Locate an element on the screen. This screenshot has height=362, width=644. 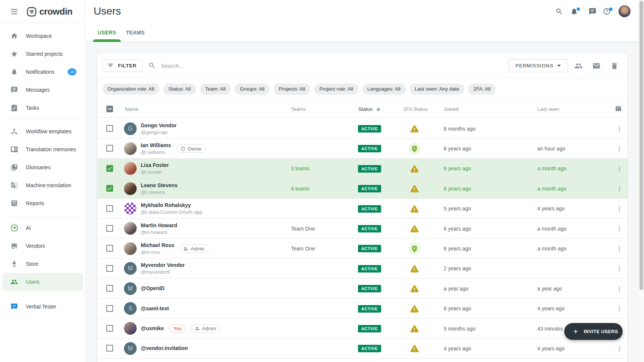
crowdin-logo: crowdin is located at coordinates (49, 12).